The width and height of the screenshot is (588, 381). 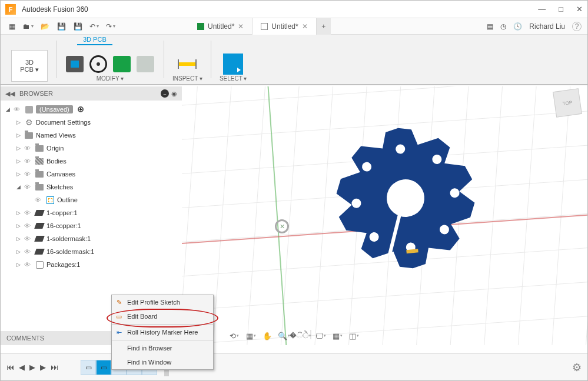 What do you see at coordinates (174, 94) in the screenshot?
I see `browser-options-icon: ◉` at bounding box center [174, 94].